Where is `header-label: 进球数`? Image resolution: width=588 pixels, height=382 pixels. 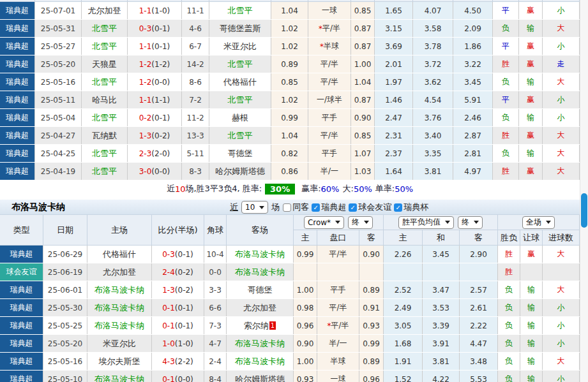 header-label: 进球数 is located at coordinates (561, 238).